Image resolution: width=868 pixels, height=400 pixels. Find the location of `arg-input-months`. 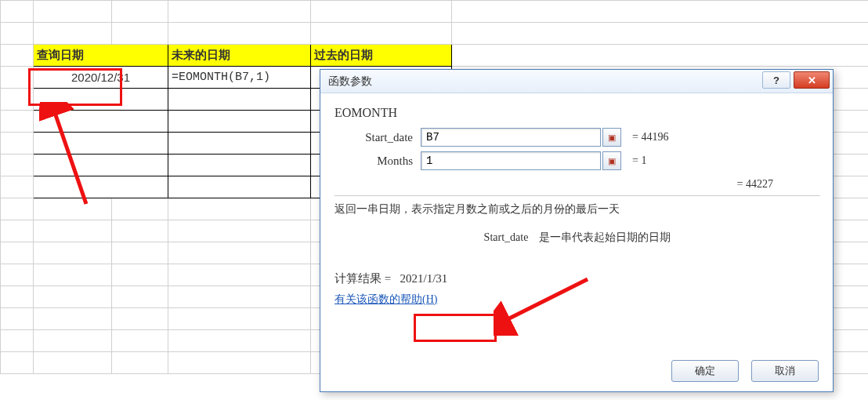

arg-input-months is located at coordinates (511, 161).